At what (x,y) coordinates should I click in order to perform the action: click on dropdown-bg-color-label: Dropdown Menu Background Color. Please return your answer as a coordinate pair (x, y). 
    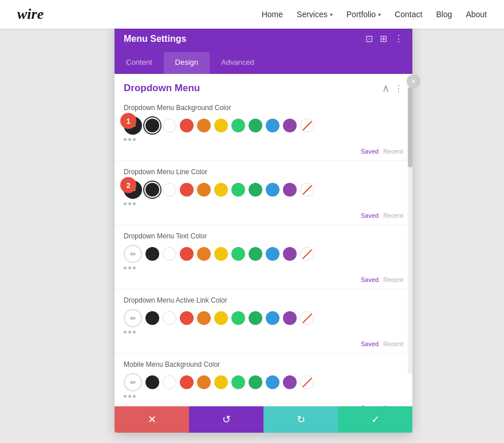
    Looking at the image, I should click on (263, 108).